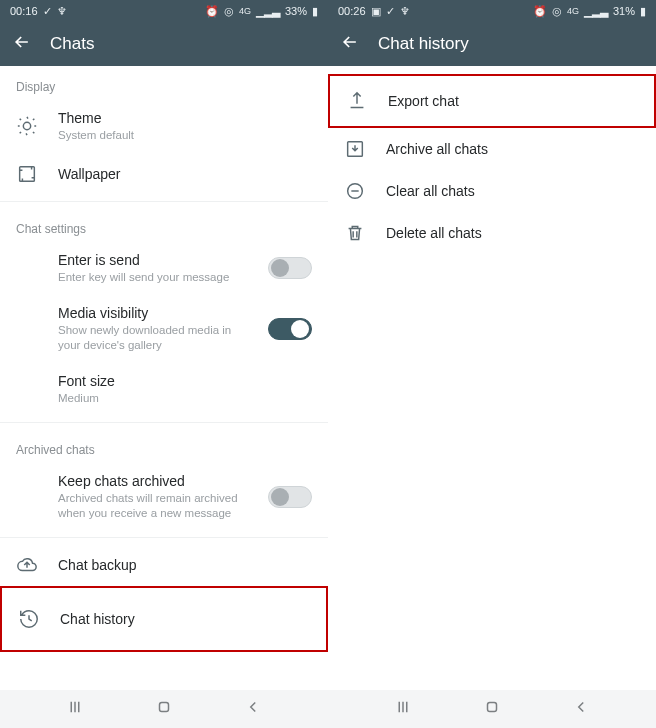 The width and height of the screenshot is (656, 728). What do you see at coordinates (513, 149) in the screenshot?
I see `archive-title: Archive all chats` at bounding box center [513, 149].